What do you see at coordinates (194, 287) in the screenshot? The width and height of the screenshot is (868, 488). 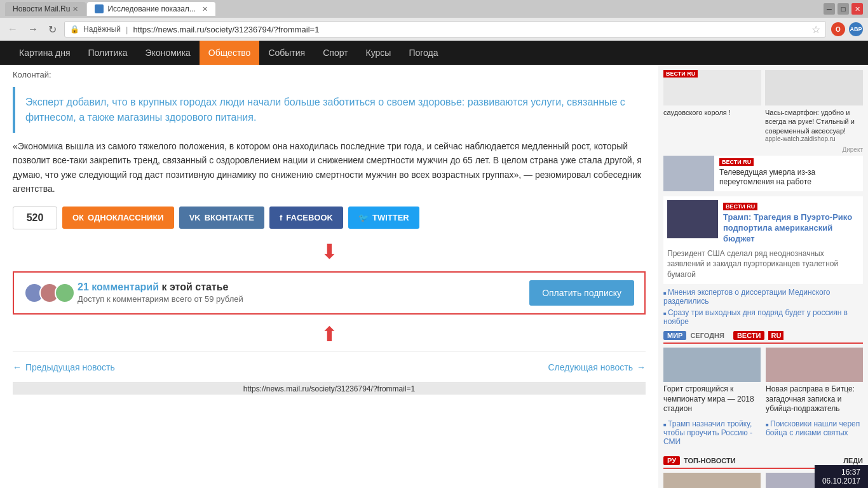 I see `comments-title-suffix: к этой статье` at bounding box center [194, 287].